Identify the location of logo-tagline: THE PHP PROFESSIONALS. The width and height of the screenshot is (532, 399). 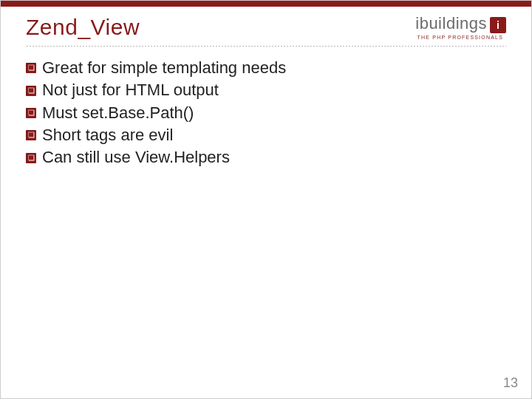
(460, 37).